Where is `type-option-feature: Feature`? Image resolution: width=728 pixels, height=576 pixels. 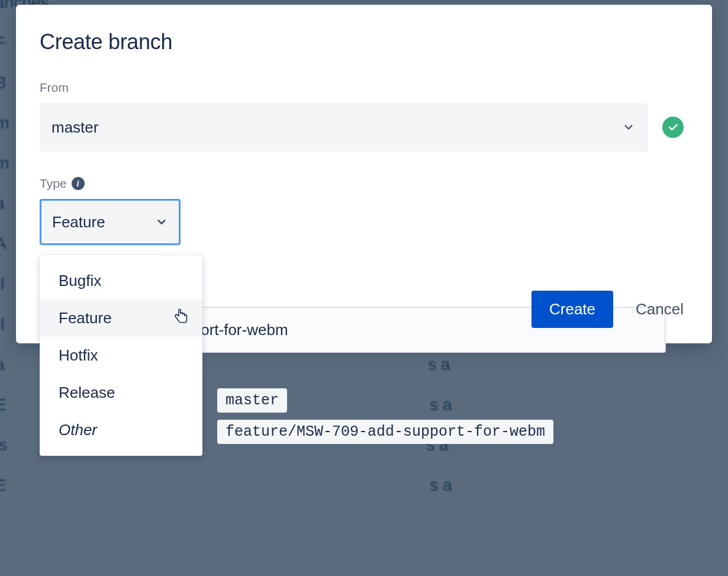 type-option-feature: Feature is located at coordinates (121, 318).